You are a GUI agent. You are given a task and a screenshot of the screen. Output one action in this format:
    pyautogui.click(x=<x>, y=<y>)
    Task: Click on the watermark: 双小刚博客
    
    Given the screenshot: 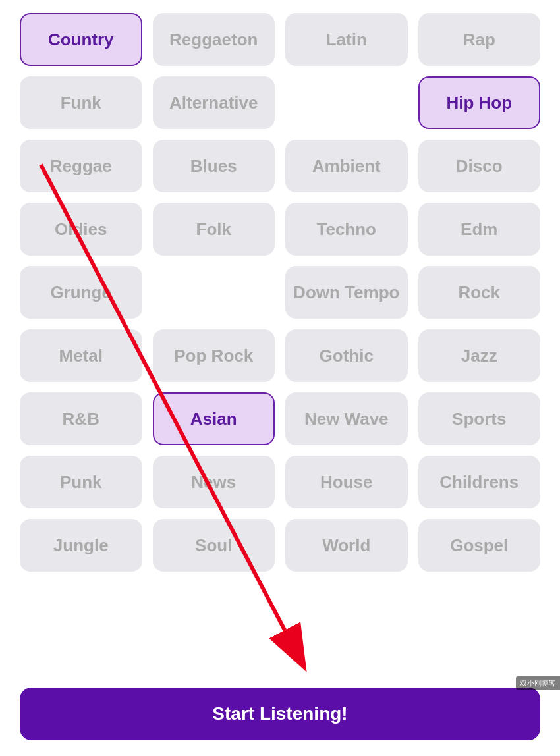 What is the action you would take?
    pyautogui.click(x=538, y=684)
    